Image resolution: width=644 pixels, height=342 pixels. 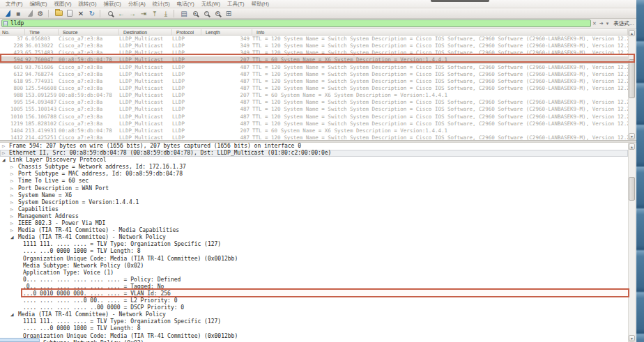 I want to click on menu-item-7: 电话(Y), so click(x=185, y=4).